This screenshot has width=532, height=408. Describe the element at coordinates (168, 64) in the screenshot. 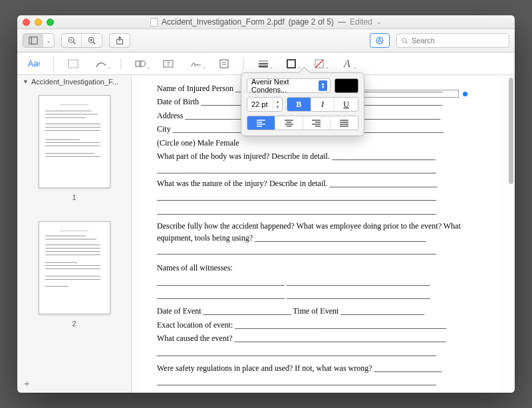

I see `svg-text: T` at that location.